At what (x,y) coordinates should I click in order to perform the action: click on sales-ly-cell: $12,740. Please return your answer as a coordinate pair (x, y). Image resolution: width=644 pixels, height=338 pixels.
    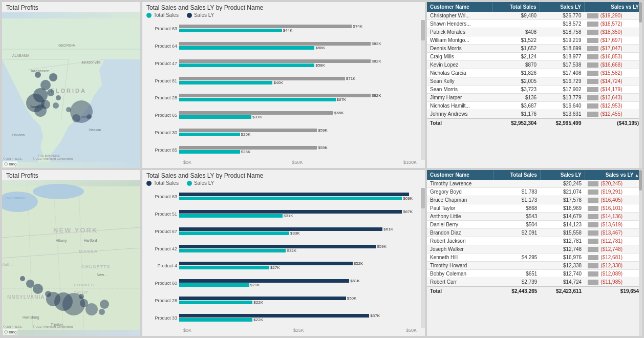
    Looking at the image, I should click on (562, 274).